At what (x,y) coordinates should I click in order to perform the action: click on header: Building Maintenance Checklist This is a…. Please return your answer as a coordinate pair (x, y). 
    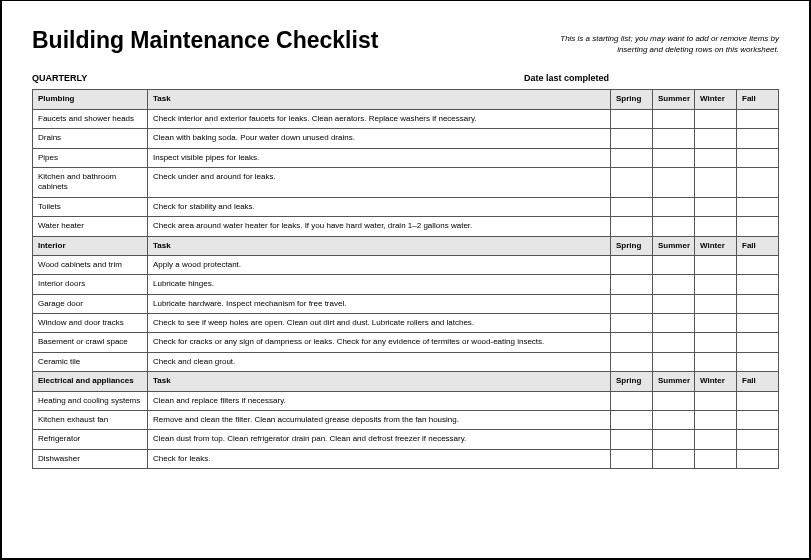
    Looking at the image, I should click on (406, 41).